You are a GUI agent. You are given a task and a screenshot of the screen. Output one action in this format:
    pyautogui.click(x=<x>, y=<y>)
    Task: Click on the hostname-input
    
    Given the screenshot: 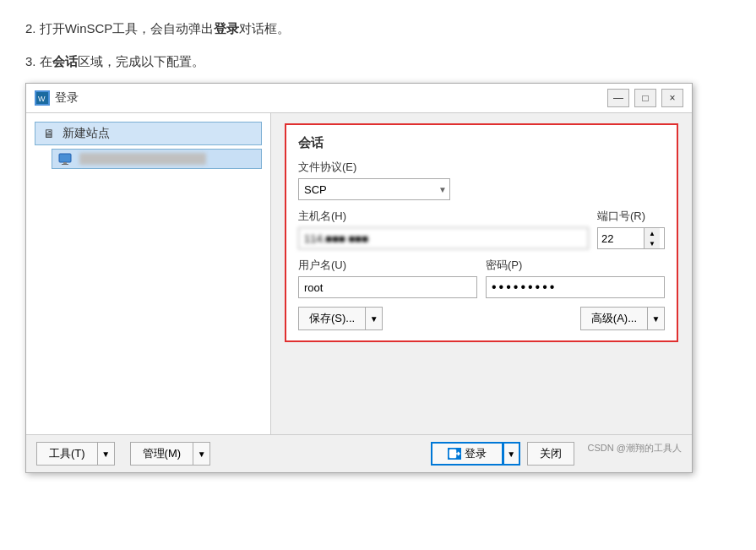 What is the action you would take?
    pyautogui.click(x=443, y=238)
    